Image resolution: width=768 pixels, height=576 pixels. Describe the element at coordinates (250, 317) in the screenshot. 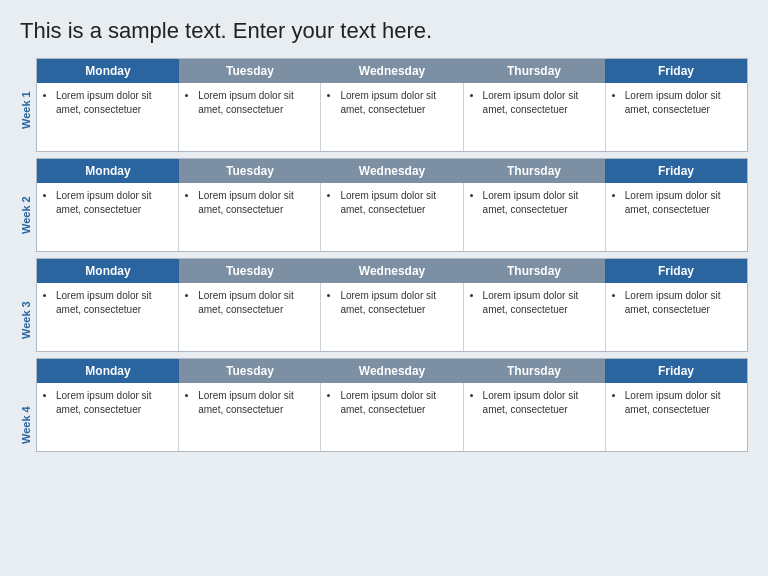

I see `week3-tuesday-cell: Lorem ipsum dolor sit amet, consectetuer` at that location.